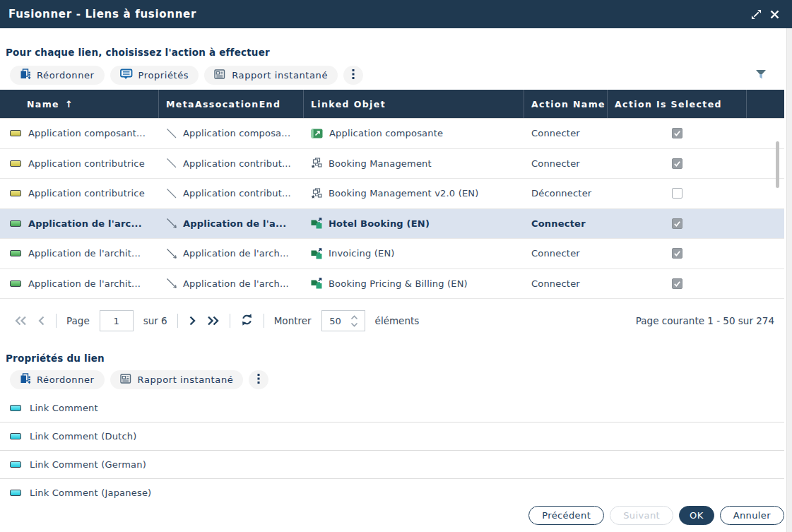 The width and height of the screenshot is (792, 532). What do you see at coordinates (237, 133) in the screenshot?
I see `meta-association-end: Application composa...` at bounding box center [237, 133].